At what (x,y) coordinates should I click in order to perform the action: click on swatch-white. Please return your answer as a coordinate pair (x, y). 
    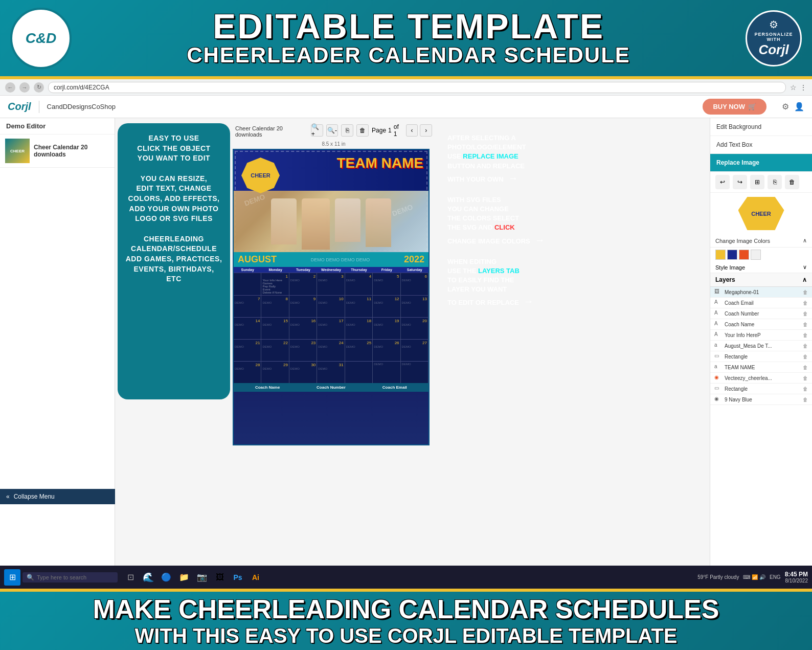
    Looking at the image, I should click on (756, 255).